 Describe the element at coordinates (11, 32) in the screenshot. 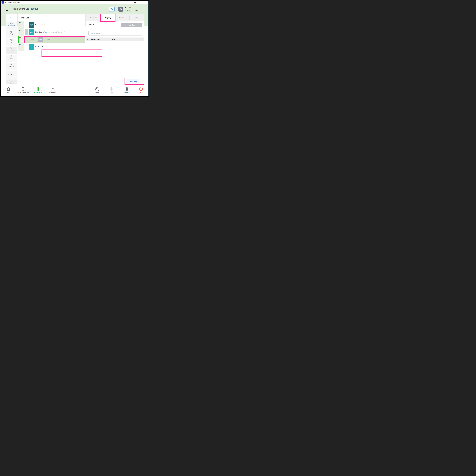

I see `copy-icon` at that location.